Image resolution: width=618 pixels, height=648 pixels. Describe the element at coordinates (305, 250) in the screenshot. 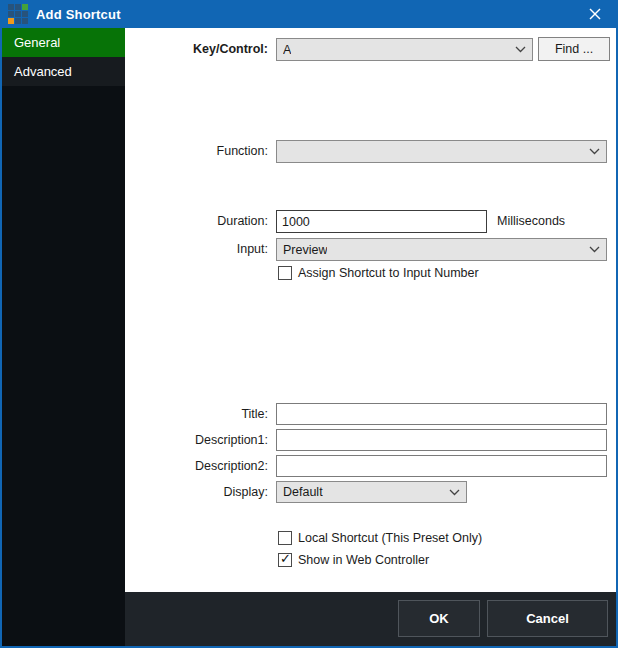

I see `input-value: Preview` at that location.